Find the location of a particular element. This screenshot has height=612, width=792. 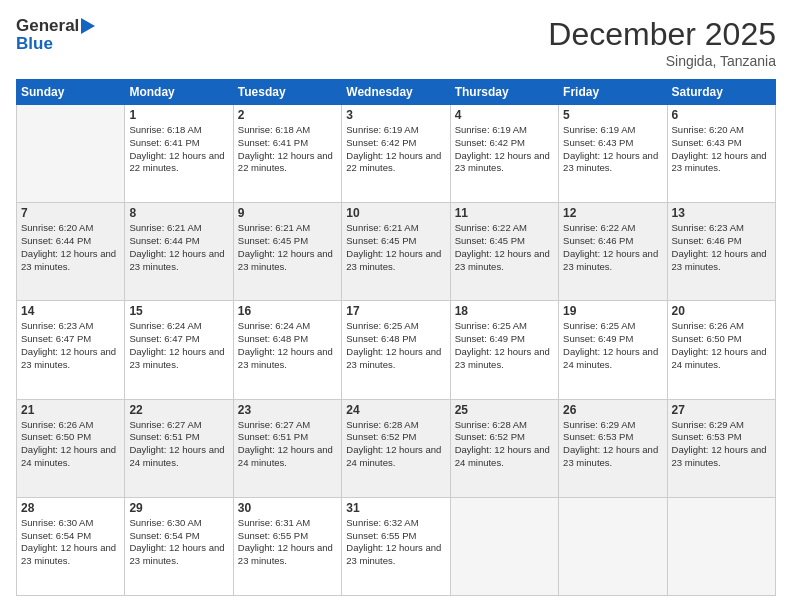

day-number: 3 is located at coordinates (396, 115).